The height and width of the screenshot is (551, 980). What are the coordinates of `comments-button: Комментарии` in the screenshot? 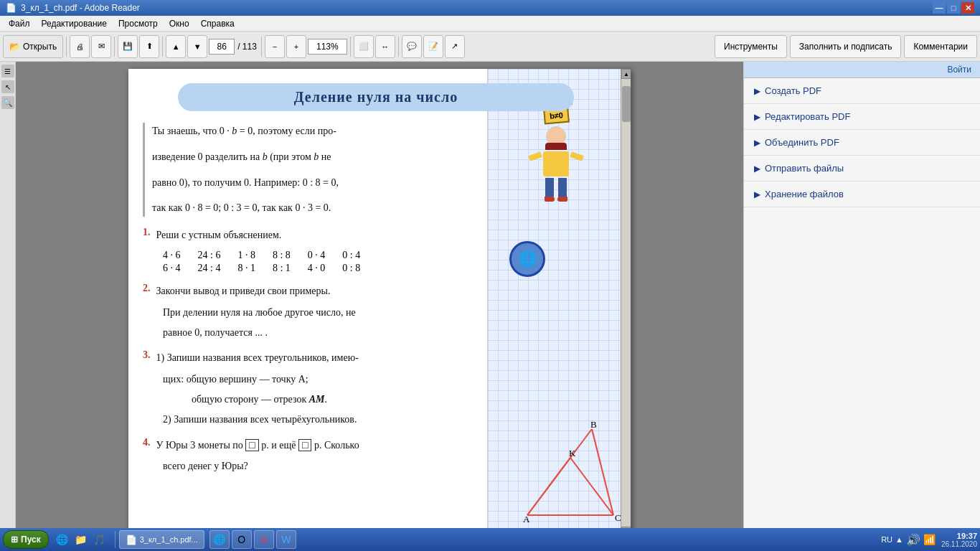 It's located at (941, 47).